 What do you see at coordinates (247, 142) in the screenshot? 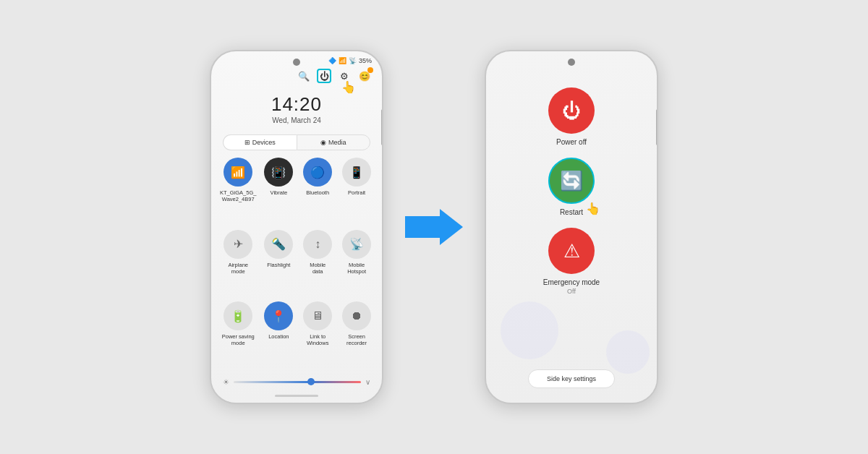
I see `devices-grid-icon: ⊞` at bounding box center [247, 142].